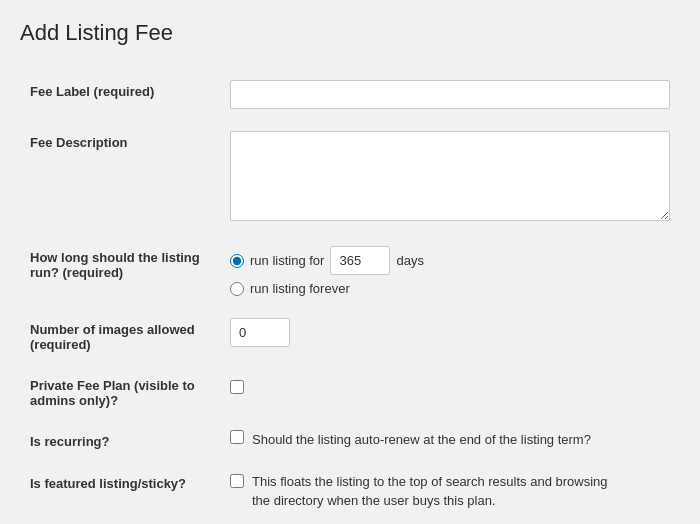 This screenshot has height=524, width=700. Describe the element at coordinates (287, 260) in the screenshot. I see `run-days-label: run listing for` at that location.